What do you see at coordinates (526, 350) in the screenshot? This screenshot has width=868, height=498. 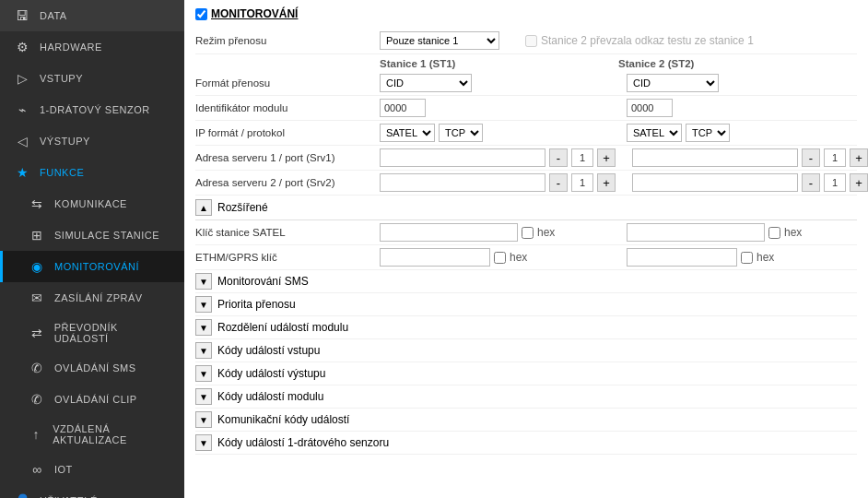 I see `collapse-item-3: ▼ Kódy událostí vstupu` at bounding box center [526, 350].